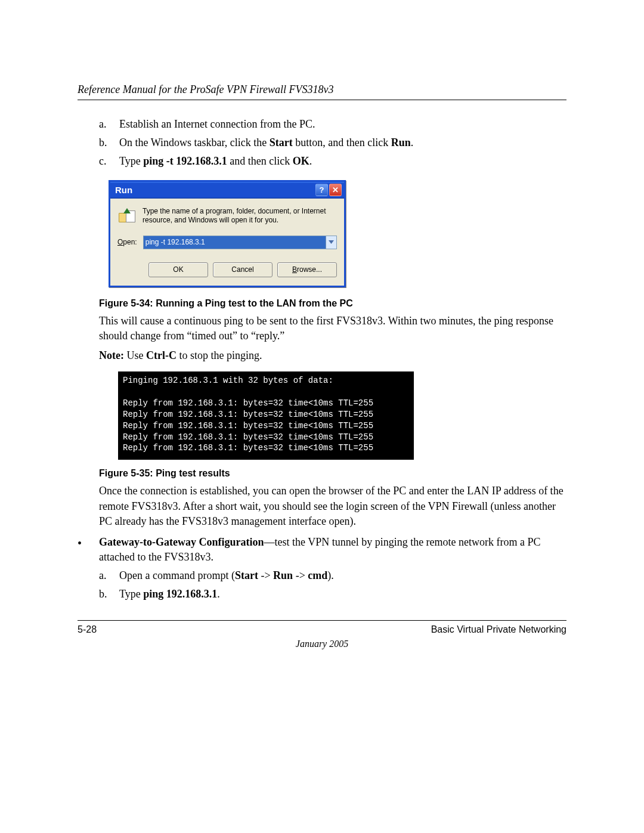  I want to click on para-after-fig35: Once the connection is established, you …, so click(333, 506).